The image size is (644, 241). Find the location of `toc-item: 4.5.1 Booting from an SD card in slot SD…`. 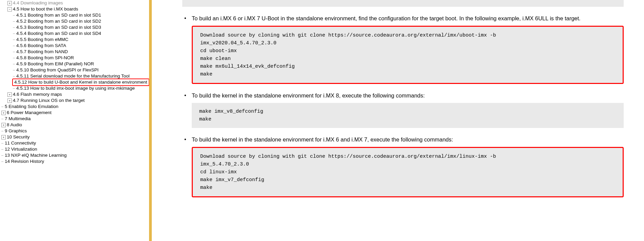

toc-item: 4.5.1 Booting from an SD card in slot SD… is located at coordinates (81, 15).